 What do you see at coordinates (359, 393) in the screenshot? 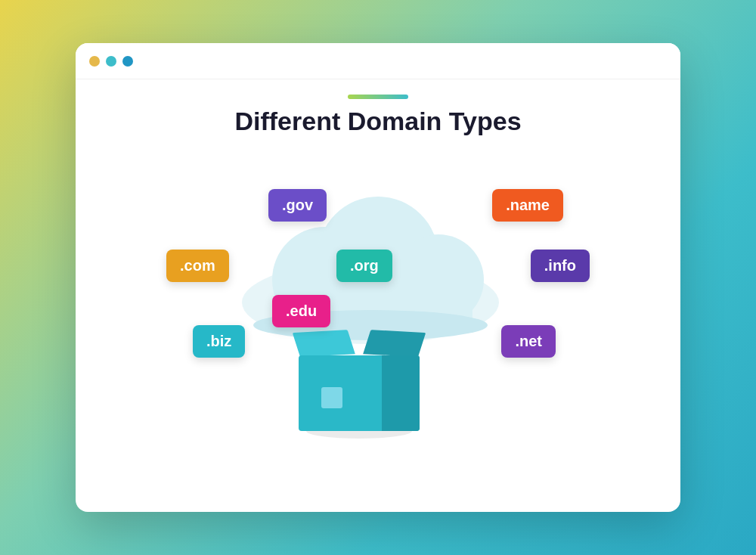
I see `box-body` at bounding box center [359, 393].